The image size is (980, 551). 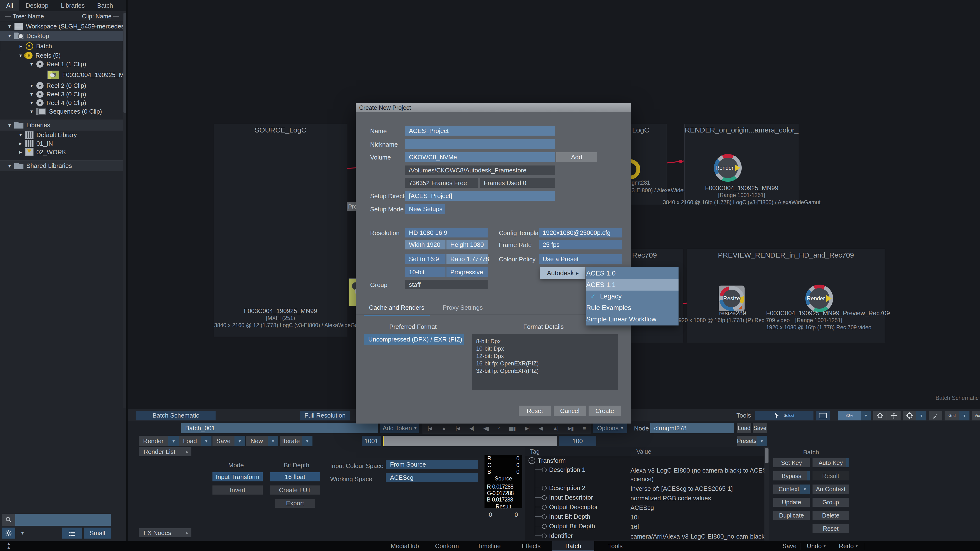 What do you see at coordinates (62, 94) in the screenshot?
I see `tree-row: ▾ Reel 3 (0 Clip)` at bounding box center [62, 94].